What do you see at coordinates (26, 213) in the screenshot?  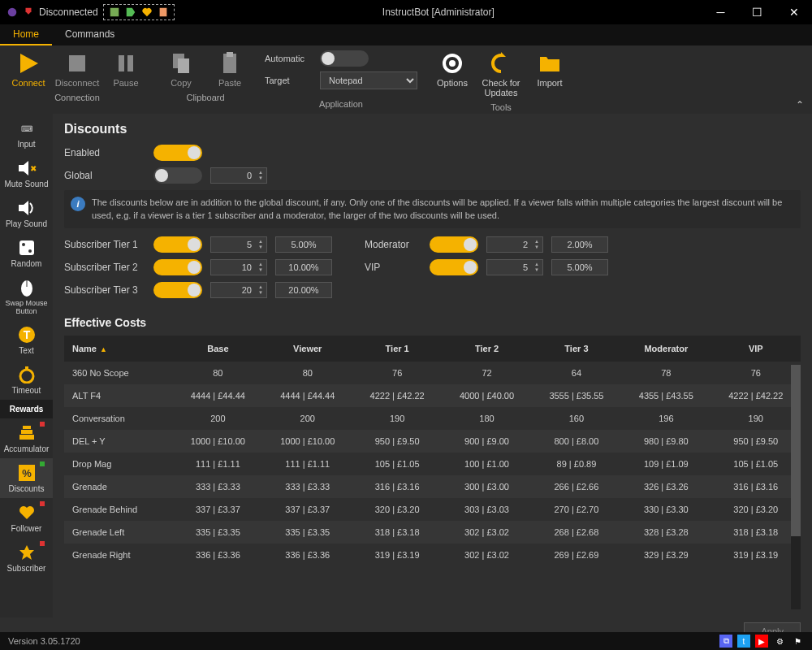 I see `sidebar-item-play-sound: Play Sound` at bounding box center [26, 213].